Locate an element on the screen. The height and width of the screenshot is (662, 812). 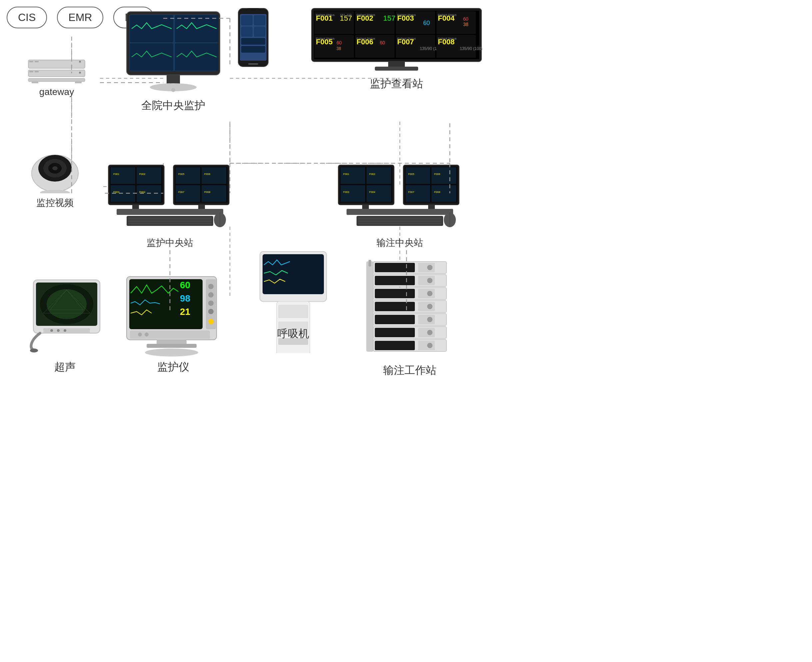
monitor-central-station-label: 监护中央站 is located at coordinates (170, 243).